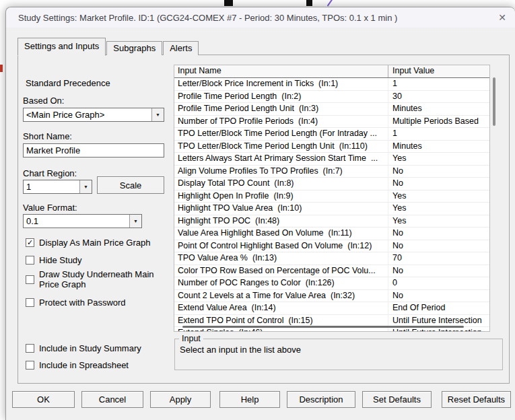 The height and width of the screenshot is (420, 515). What do you see at coordinates (281, 283) in the screenshot?
I see `input-name-cell: Number of POC Ranges to Color (In:126)` at bounding box center [281, 283].